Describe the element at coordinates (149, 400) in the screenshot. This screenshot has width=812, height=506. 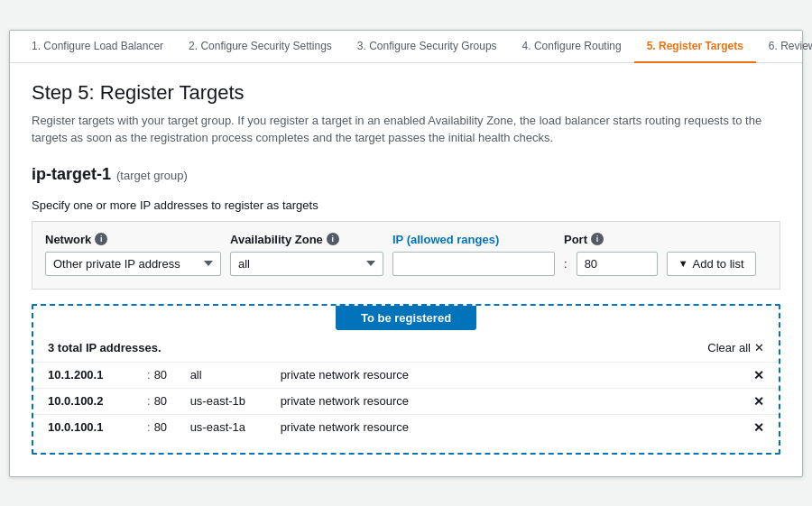
I see `colon-1: :` at that location.